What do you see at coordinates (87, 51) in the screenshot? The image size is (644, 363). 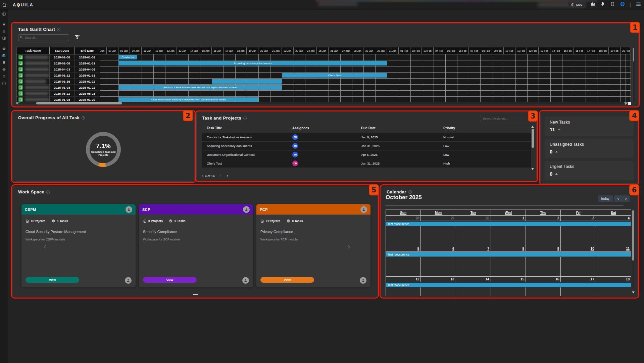 I see `column-header-end-date: End Date` at bounding box center [87, 51].